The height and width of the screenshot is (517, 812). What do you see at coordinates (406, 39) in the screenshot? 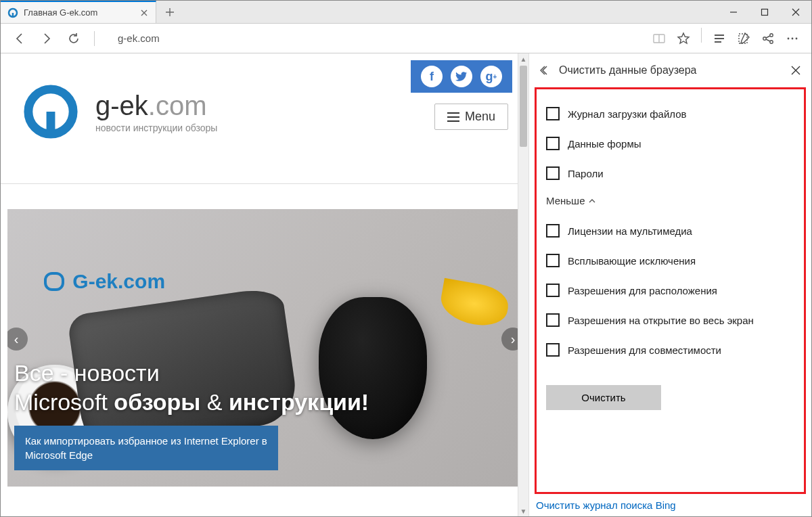
I see `browser-toolbar: g-ek.com` at bounding box center [406, 39].